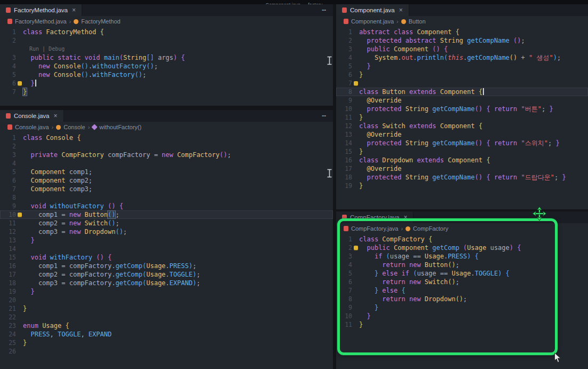 The width and height of the screenshot is (588, 369). What do you see at coordinates (372, 10) in the screenshot?
I see `tab-label: Component.java` at bounding box center [372, 10].